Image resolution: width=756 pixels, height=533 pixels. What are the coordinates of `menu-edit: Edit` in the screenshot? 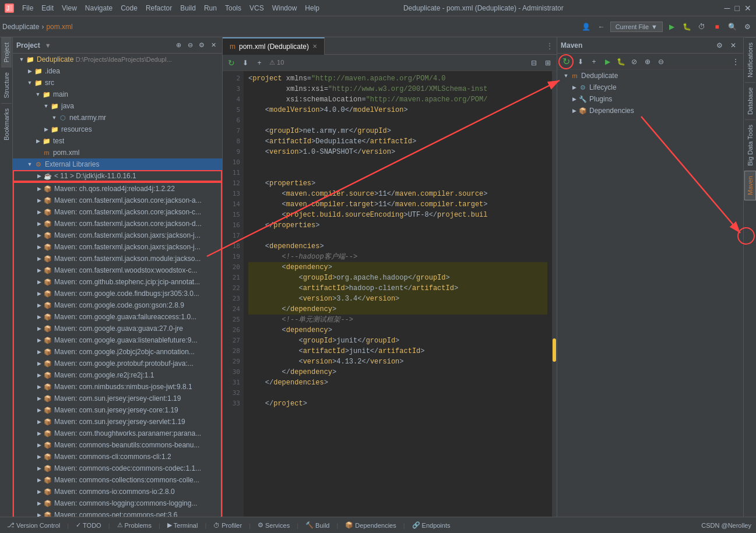 It's located at (48, 8).